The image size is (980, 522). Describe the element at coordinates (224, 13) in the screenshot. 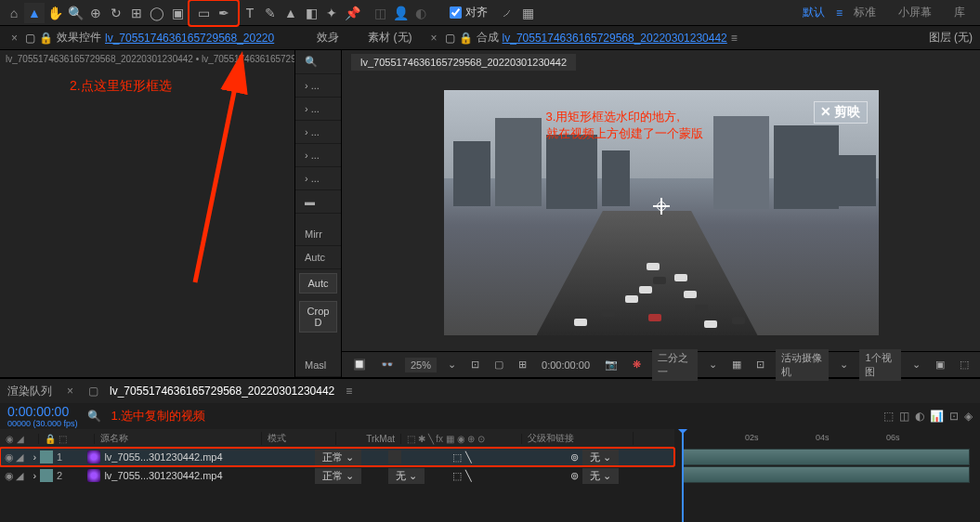

I see `pen-tool: ✒` at that location.